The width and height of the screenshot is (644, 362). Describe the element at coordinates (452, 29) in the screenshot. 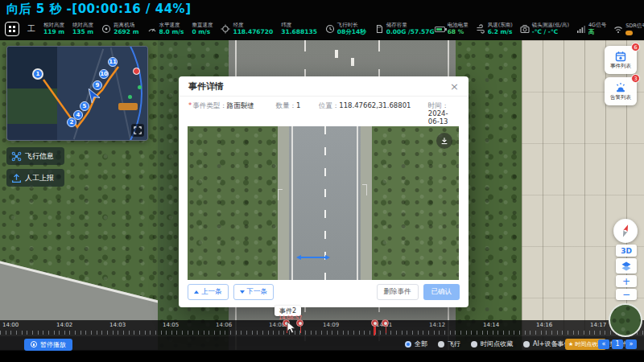

I see `telemetry-battery: 电池电量68 %` at that location.